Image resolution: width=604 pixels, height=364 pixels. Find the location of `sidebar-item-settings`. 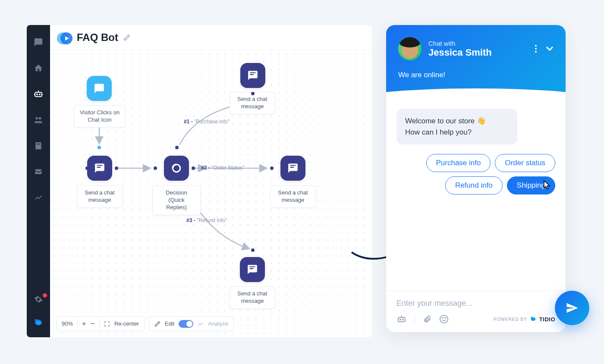

sidebar-item-settings is located at coordinates (38, 299).